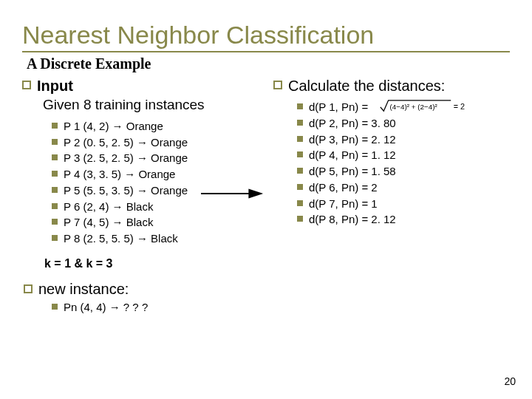 The height and width of the screenshot is (399, 532). I want to click on distance-text: d(P 2, Pn) = 3. 80, so click(352, 123).